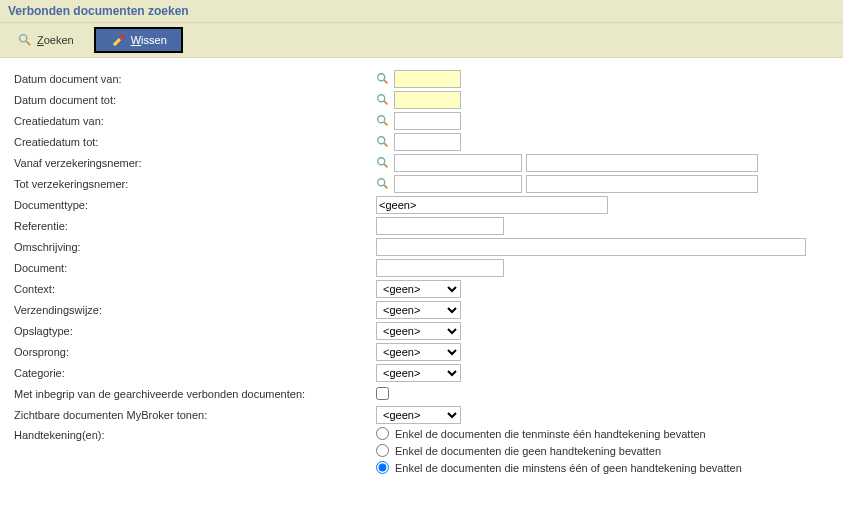 Image resolution: width=843 pixels, height=513 pixels. I want to click on page-title: Verbonden documenten zoeken, so click(98, 11).